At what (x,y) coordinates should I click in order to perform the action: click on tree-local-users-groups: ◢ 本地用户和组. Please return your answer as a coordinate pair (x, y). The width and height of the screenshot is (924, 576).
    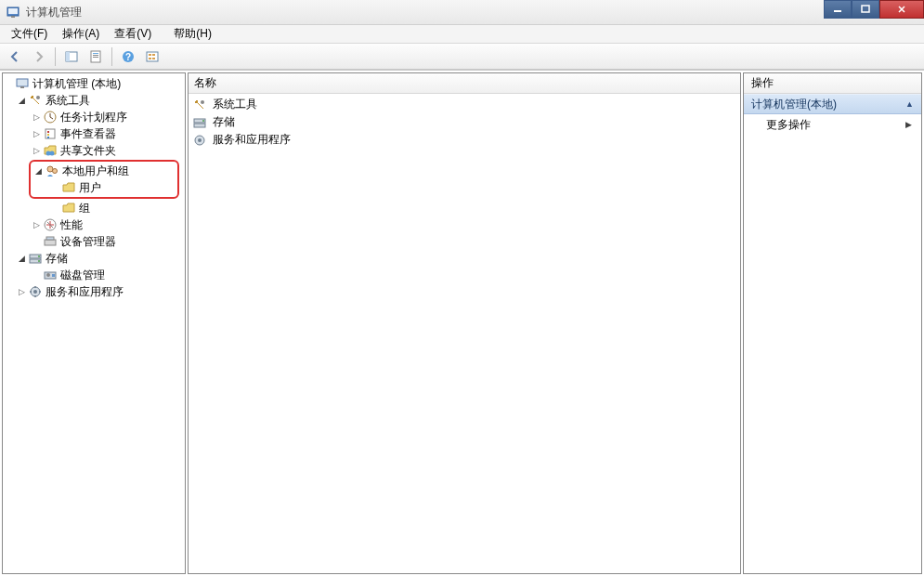
    Looking at the image, I should click on (104, 171).